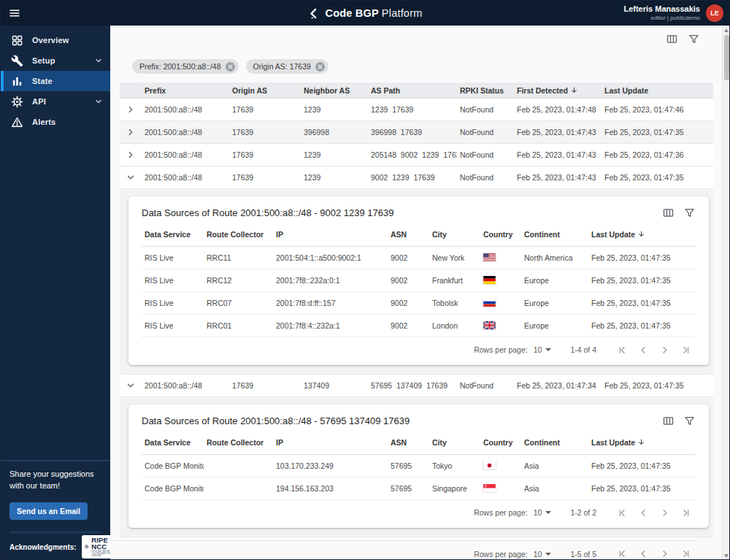 Image resolution: width=730 pixels, height=560 pixels. Describe the element at coordinates (185, 91) in the screenshot. I see `column-header-prefix: Prefix` at that location.